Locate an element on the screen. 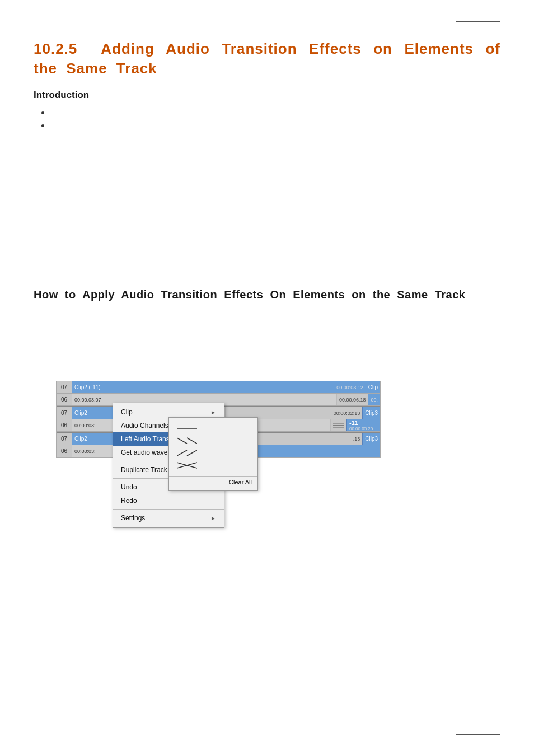 The image size is (534, 756). time-right-bot-1: 00:00:06:18 is located at coordinates (353, 400).